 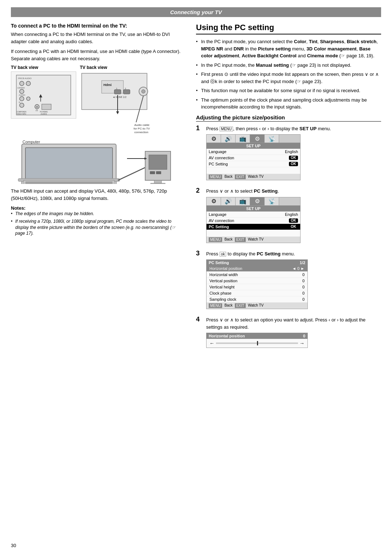 I want to click on bullet-3: This function may not be available for s…, so click(x=289, y=91).